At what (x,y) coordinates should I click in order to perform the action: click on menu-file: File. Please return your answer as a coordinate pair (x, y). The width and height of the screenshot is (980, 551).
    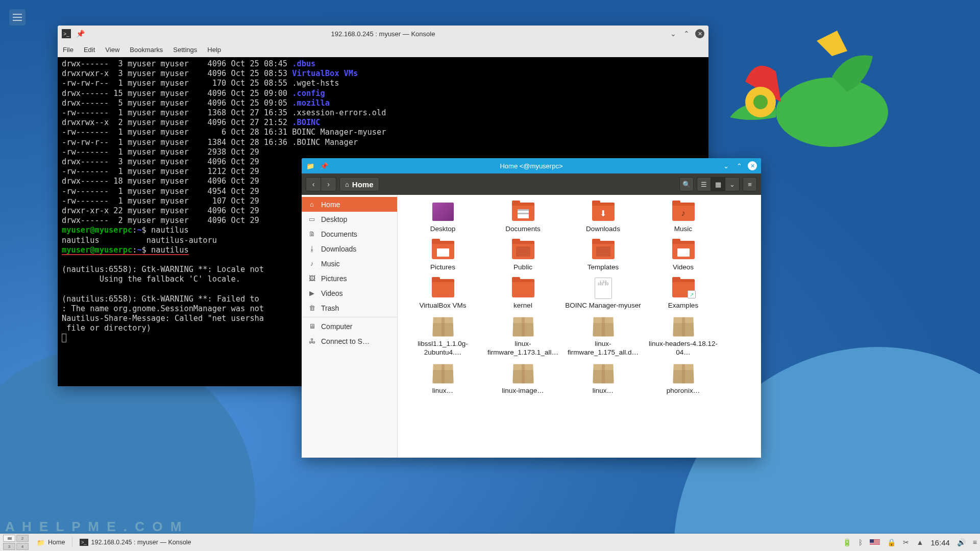
    Looking at the image, I should click on (68, 50).